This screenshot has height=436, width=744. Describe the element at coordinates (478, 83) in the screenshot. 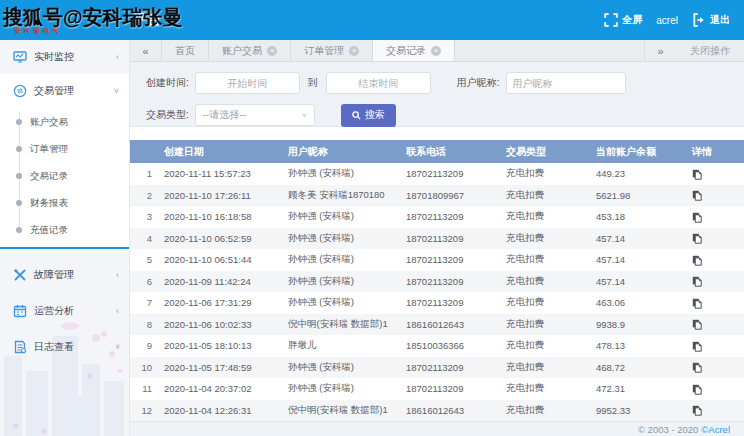

I see `nickname-label: 用户昵称:` at that location.